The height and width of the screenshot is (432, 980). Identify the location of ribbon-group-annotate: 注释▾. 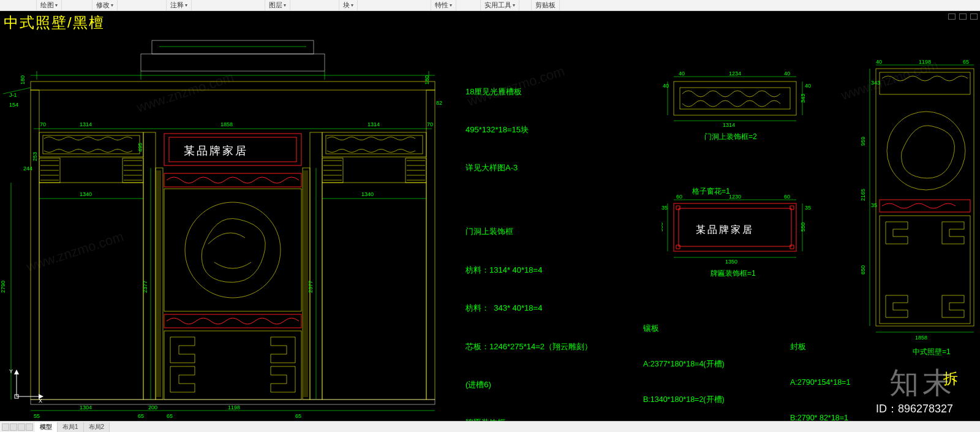
(179, 5).